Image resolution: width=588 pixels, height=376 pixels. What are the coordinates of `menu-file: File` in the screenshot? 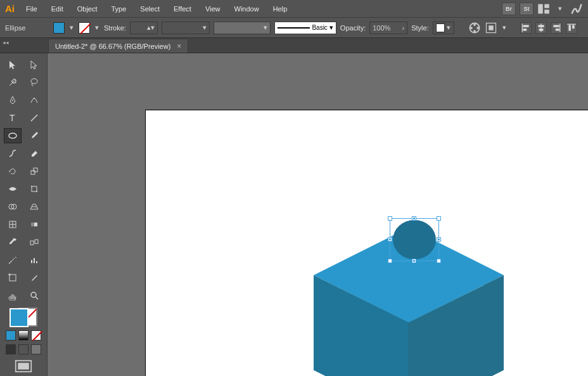 It's located at (32, 9).